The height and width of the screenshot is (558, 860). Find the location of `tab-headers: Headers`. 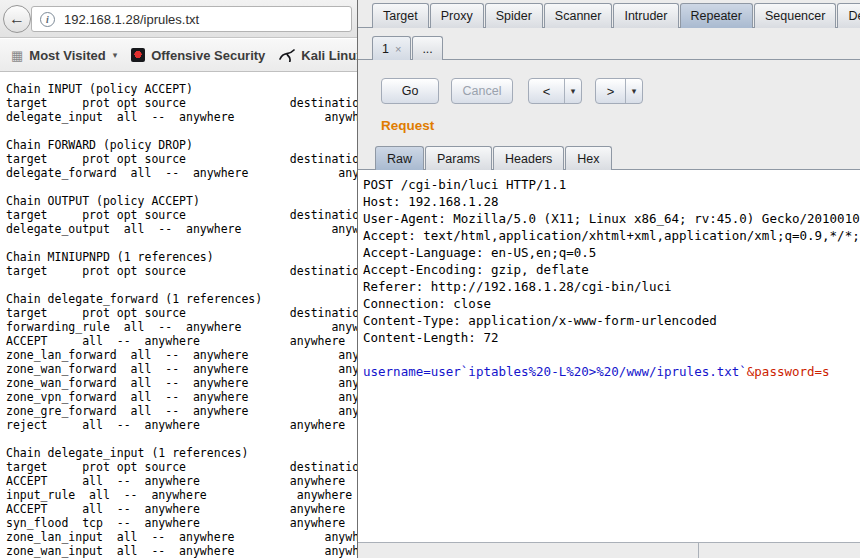

tab-headers: Headers is located at coordinates (528, 158).